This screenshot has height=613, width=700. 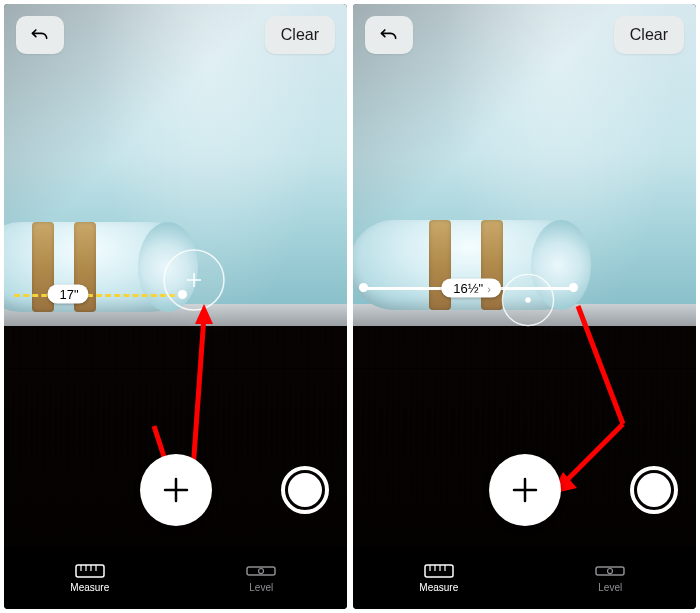 What do you see at coordinates (468, 288) in the screenshot?
I see `measurement-value: 16½"` at bounding box center [468, 288].